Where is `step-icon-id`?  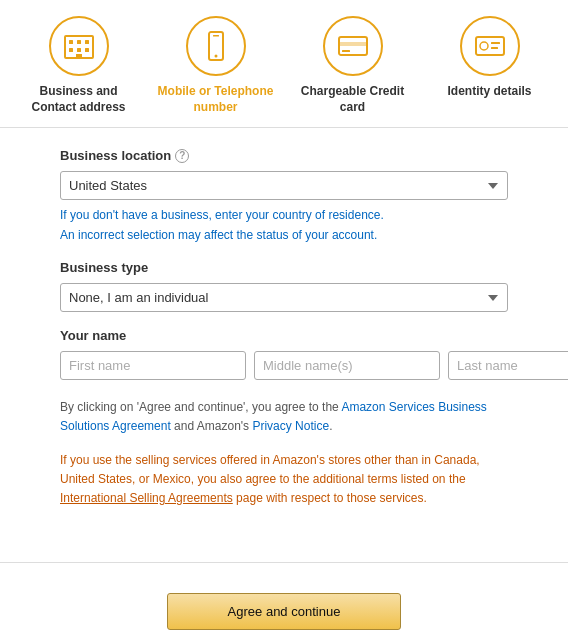
step-icon-id is located at coordinates (490, 46).